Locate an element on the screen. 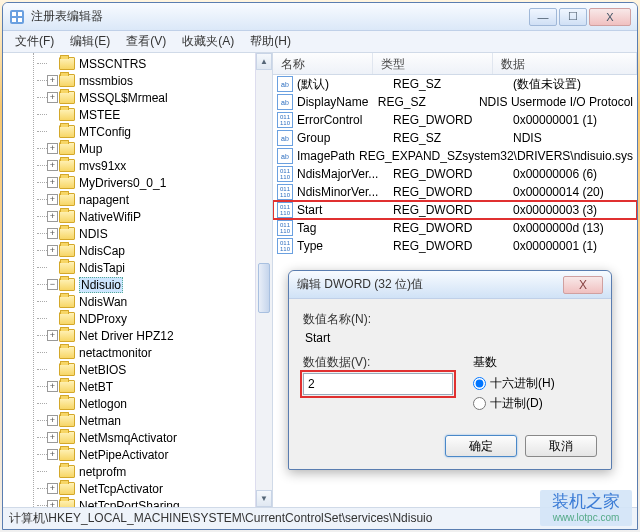 This screenshot has width=640, height=532. col-name: 名称 is located at coordinates (323, 64).